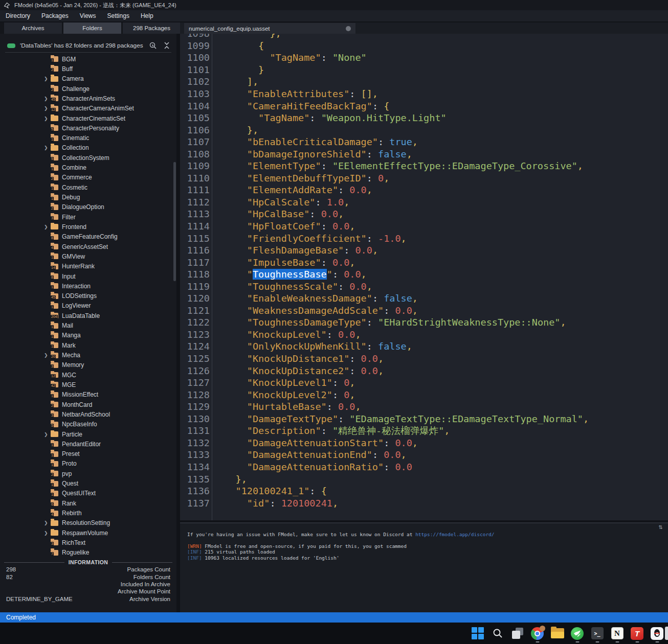 This screenshot has height=644, width=668. Describe the element at coordinates (88, 246) in the screenshot. I see `tree-folder-GenericAssetSet: 4GenericAssetSet` at that location.